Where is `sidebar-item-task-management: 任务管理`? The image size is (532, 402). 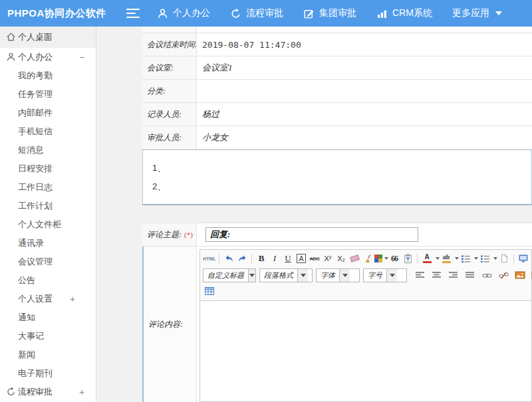
sidebar-item-task-management: 任务管理 is located at coordinates (48, 94).